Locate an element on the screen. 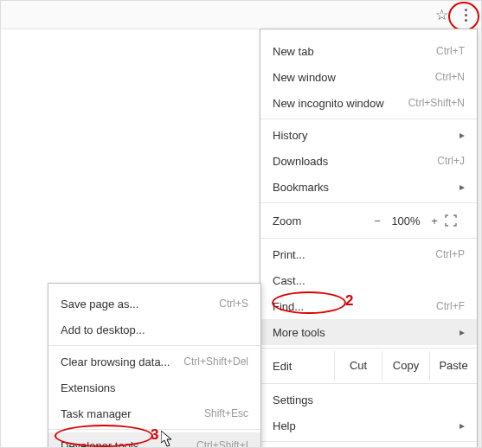 This screenshot has width=482, height=448. copy-button: Copy is located at coordinates (405, 366).